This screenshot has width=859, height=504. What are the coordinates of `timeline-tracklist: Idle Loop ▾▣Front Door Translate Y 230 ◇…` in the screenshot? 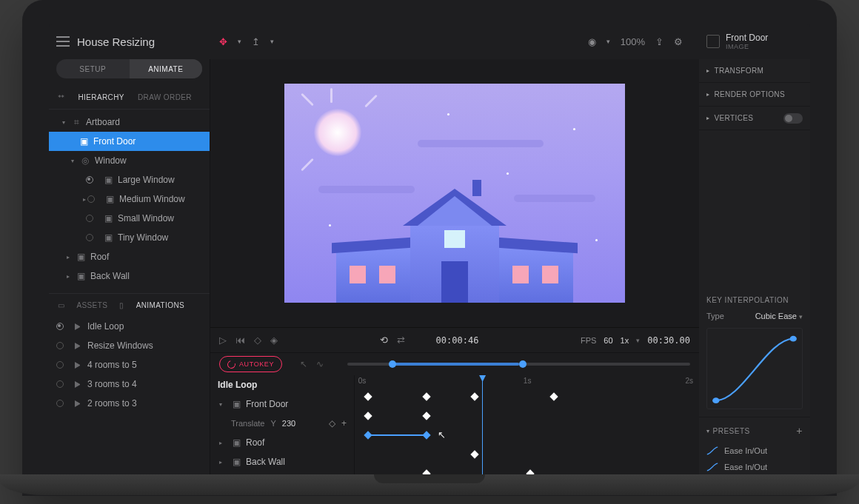 It's located at (283, 429).